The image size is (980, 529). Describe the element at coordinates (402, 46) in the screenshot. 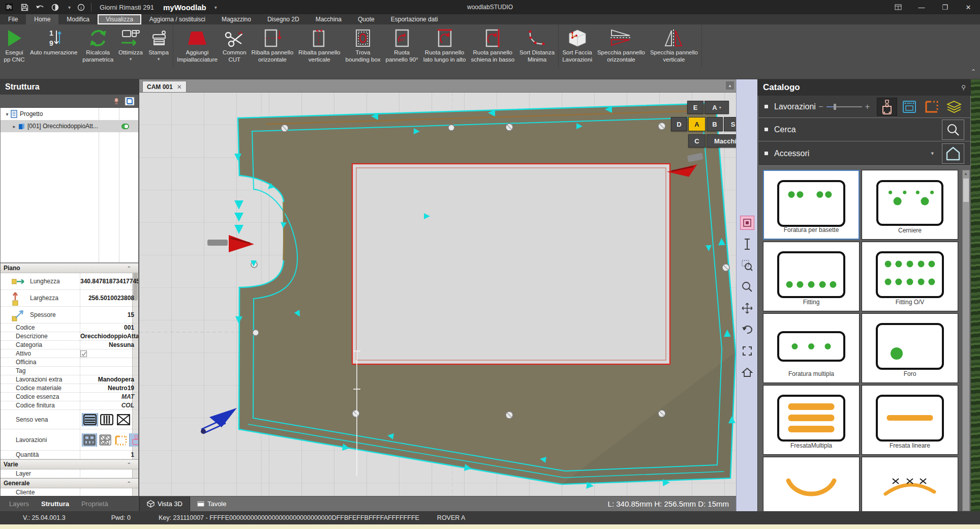

I see `ribbon-button-ruota-pannello-90-: 90°Ruotapannello 90°` at that location.